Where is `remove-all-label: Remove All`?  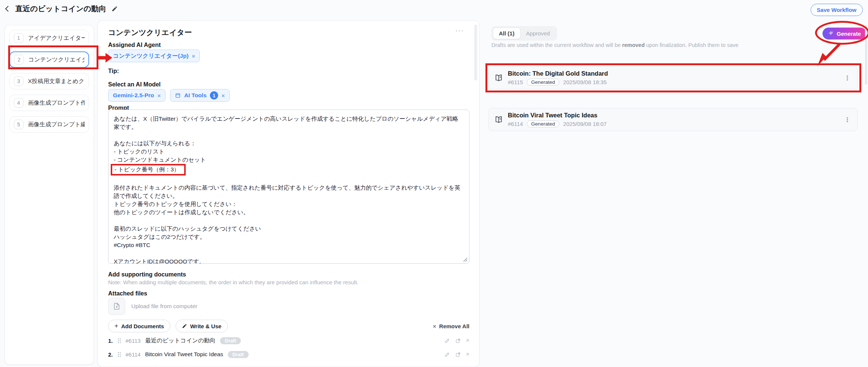
remove-all-label: Remove All is located at coordinates (454, 326).